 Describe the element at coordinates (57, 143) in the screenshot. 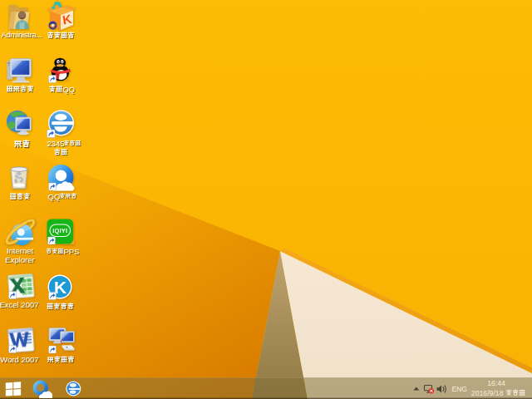

I see `svg-text: 2345` at that location.